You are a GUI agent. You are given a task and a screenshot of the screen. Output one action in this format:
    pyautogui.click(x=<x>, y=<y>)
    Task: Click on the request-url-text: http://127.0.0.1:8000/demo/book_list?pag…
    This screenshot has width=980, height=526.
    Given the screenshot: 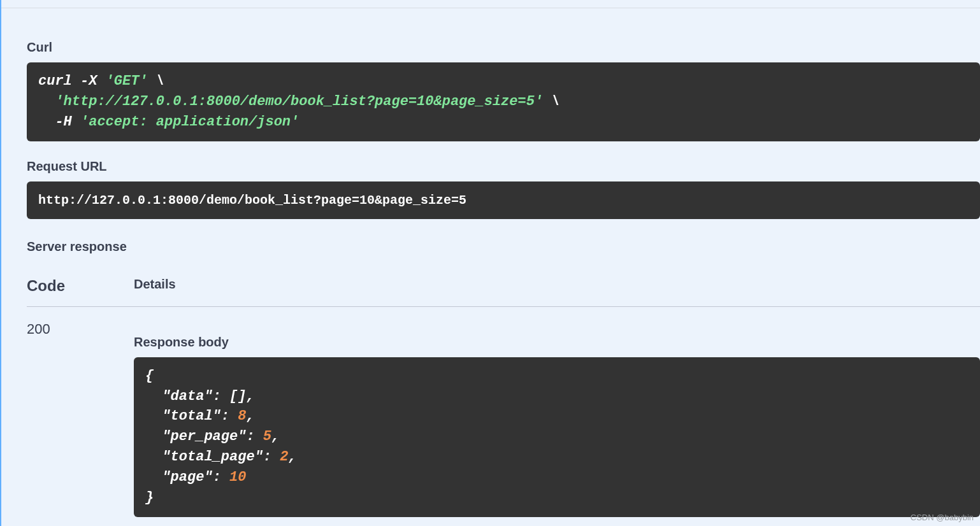 What is the action you would take?
    pyautogui.click(x=503, y=200)
    